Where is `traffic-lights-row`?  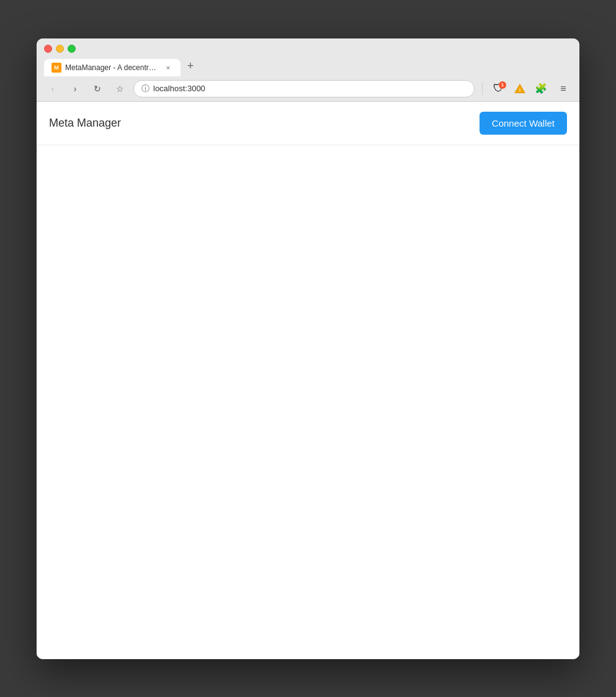
traffic-lights-row is located at coordinates (308, 48).